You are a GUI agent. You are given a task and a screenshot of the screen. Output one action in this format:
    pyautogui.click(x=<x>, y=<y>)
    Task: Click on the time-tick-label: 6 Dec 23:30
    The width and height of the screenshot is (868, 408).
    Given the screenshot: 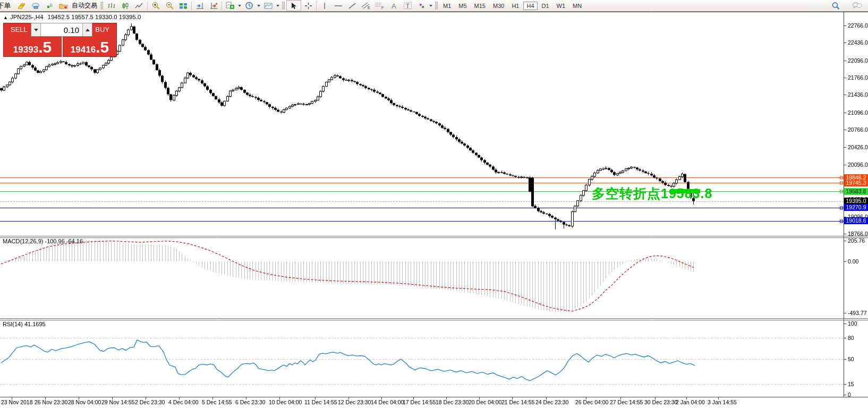 What is the action you would take?
    pyautogui.click(x=251, y=402)
    